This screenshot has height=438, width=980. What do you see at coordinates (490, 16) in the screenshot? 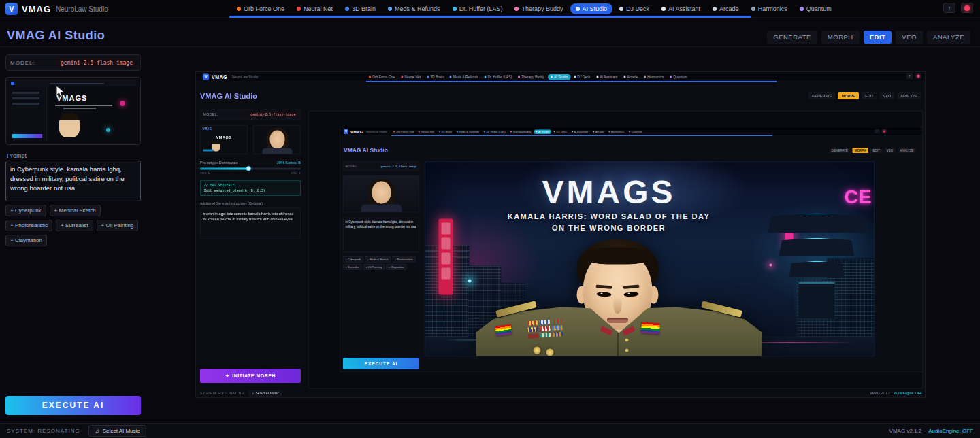
I see `nav-scrollbar-thumb` at bounding box center [490, 16].